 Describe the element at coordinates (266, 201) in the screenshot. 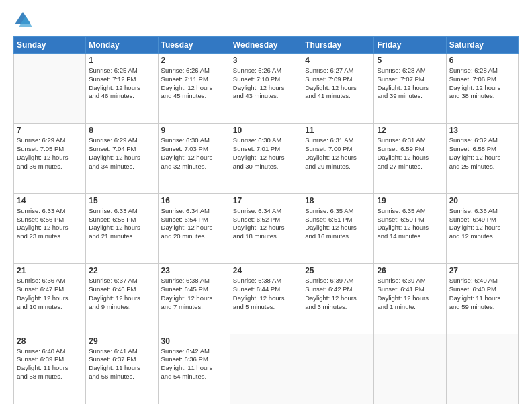

I see `day-number: 17` at that location.